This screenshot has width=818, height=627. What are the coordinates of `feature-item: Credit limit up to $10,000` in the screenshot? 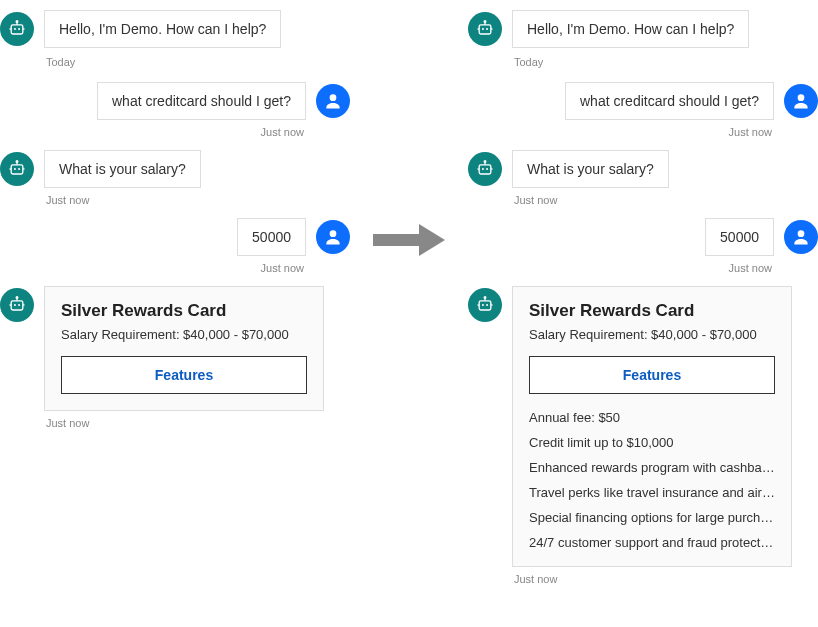 It's located at (652, 442).